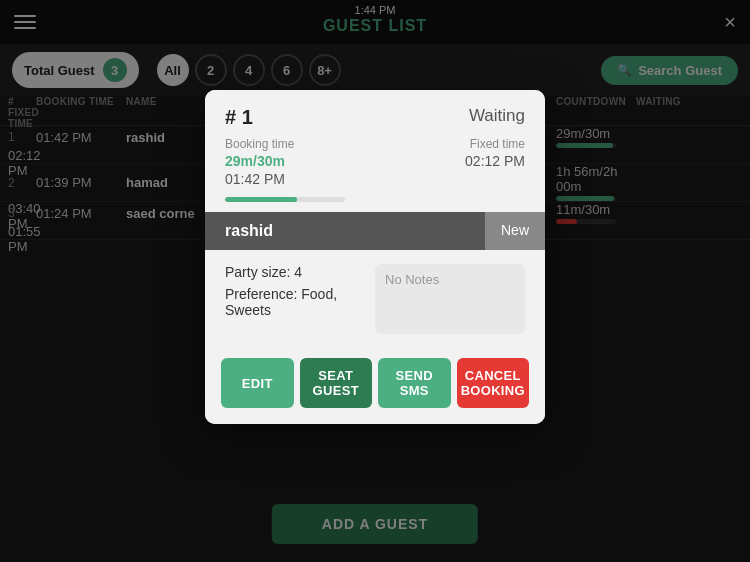 This screenshot has width=750, height=562. Describe the element at coordinates (260, 179) in the screenshot. I see `booking-time-value: 01:42 PM` at that location.